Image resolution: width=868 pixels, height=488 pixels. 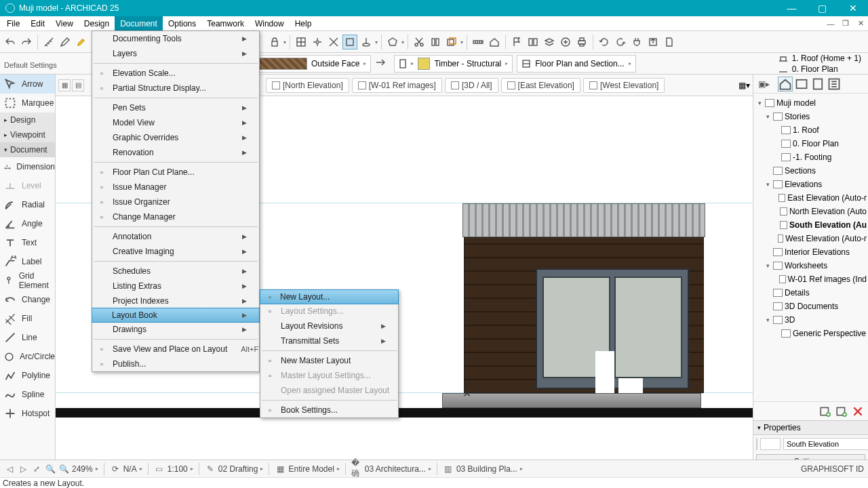 I want to click on guides-icon, so click(x=334, y=42).